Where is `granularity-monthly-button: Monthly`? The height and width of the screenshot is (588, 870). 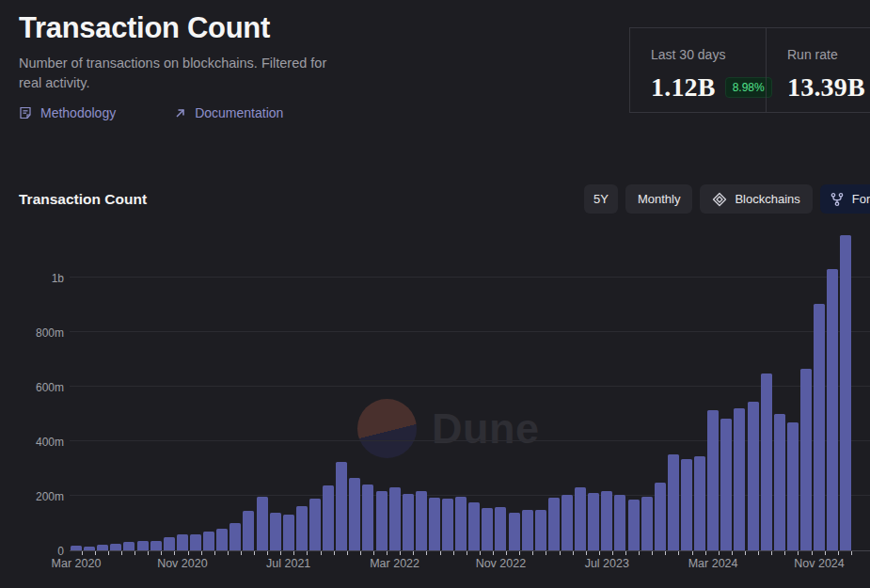 granularity-monthly-button: Monthly is located at coordinates (659, 199).